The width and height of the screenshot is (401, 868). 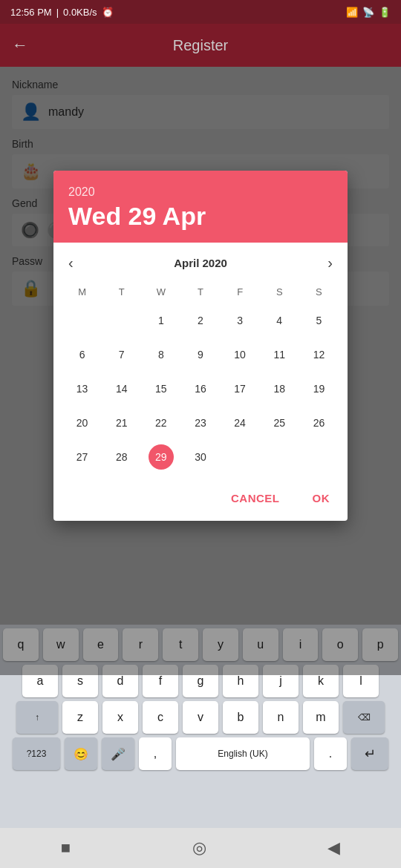 I want to click on key-n: n, so click(x=281, y=717).